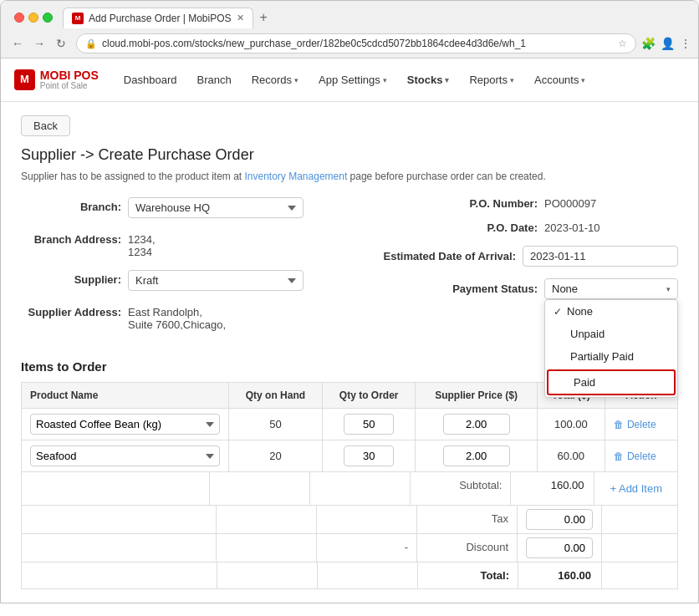  Describe the element at coordinates (635, 488) in the screenshot. I see `add-item-button: + Add Item` at that location.